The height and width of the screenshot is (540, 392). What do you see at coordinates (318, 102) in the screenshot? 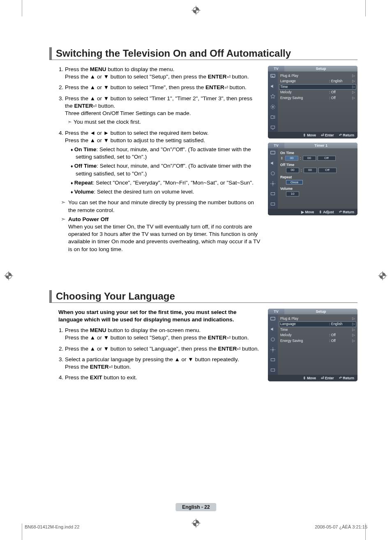
I see `osd-main: Plug & Play▷ Language: English▷ Time▷ Me…` at bounding box center [318, 102].